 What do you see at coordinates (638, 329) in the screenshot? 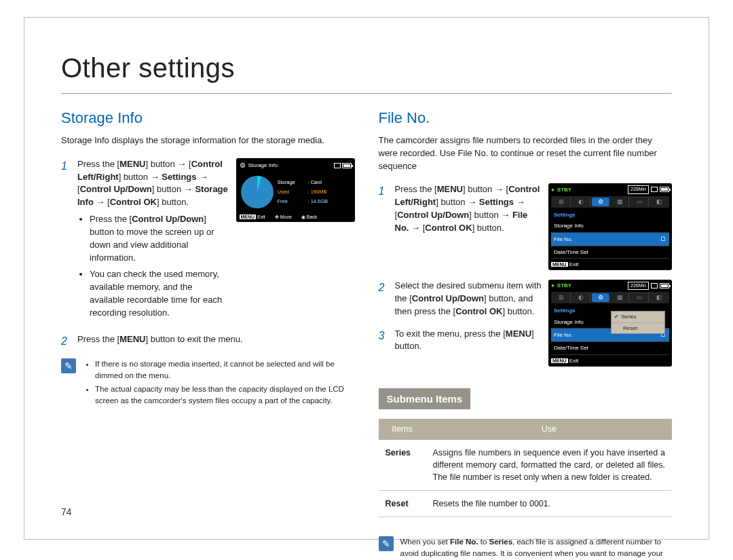
I see `popup-row-reset: Reset` at bounding box center [638, 329].